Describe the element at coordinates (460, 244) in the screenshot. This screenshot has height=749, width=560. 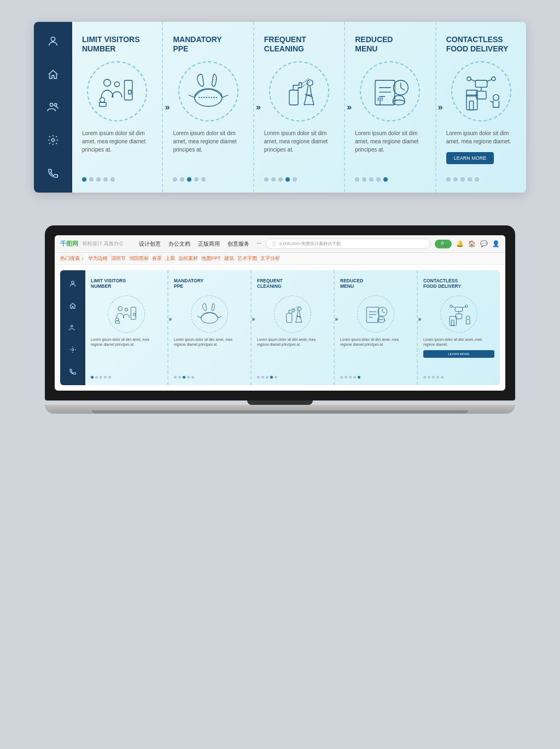
I see `icon-bell: 🔔` at that location.